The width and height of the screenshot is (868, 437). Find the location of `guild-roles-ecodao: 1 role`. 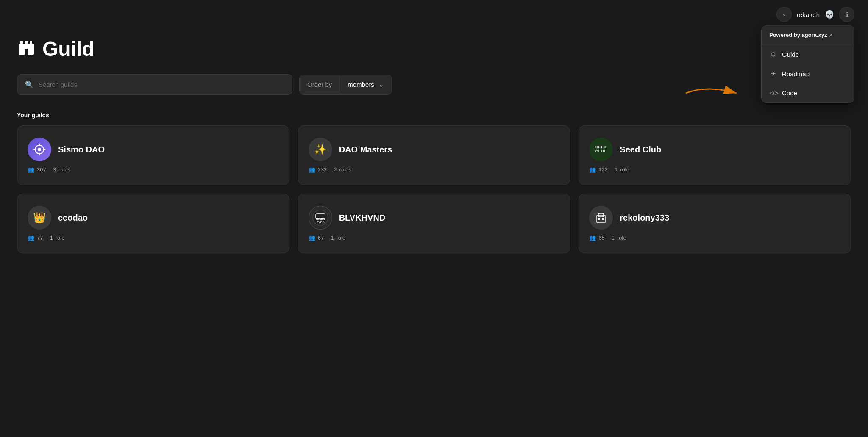

guild-roles-ecodao: 1 role is located at coordinates (57, 238).